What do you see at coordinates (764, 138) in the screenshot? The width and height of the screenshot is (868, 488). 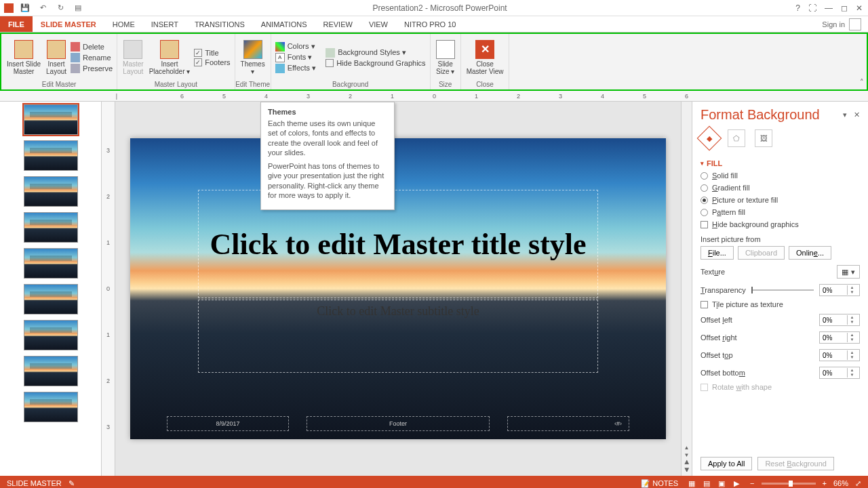 I see `picture-tab-icon: 🖼` at bounding box center [764, 138].